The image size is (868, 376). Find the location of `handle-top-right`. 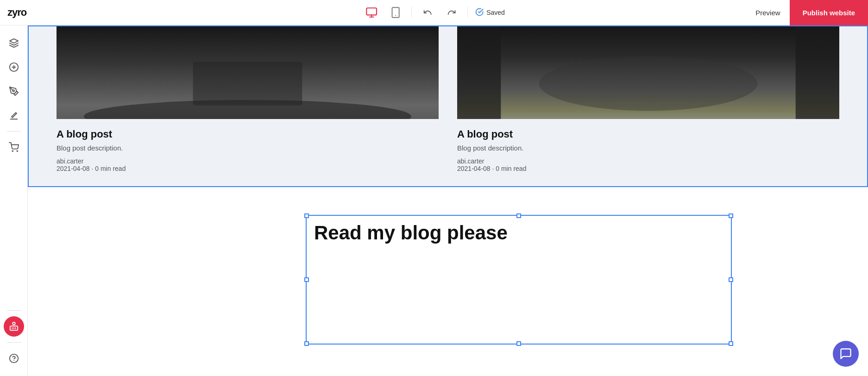

handle-top-right is located at coordinates (731, 216).